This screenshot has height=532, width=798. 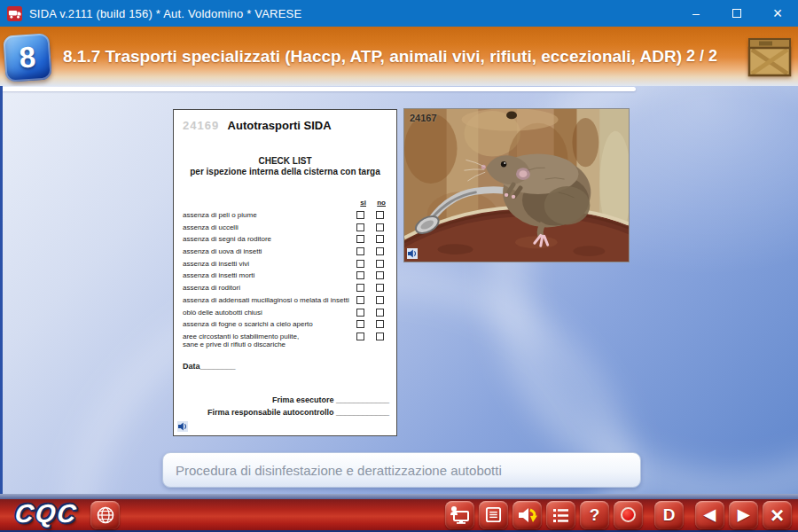 I want to click on photo-code: 24167, so click(x=424, y=118).